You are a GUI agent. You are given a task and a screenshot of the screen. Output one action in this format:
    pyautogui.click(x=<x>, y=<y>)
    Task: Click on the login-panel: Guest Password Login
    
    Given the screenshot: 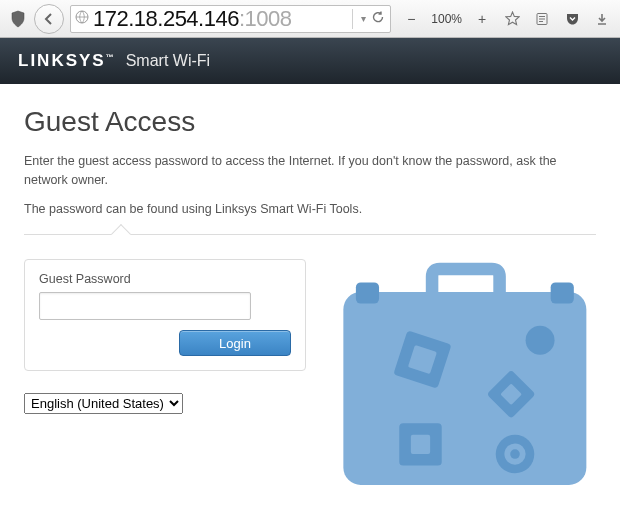 What is the action you would take?
    pyautogui.click(x=165, y=315)
    